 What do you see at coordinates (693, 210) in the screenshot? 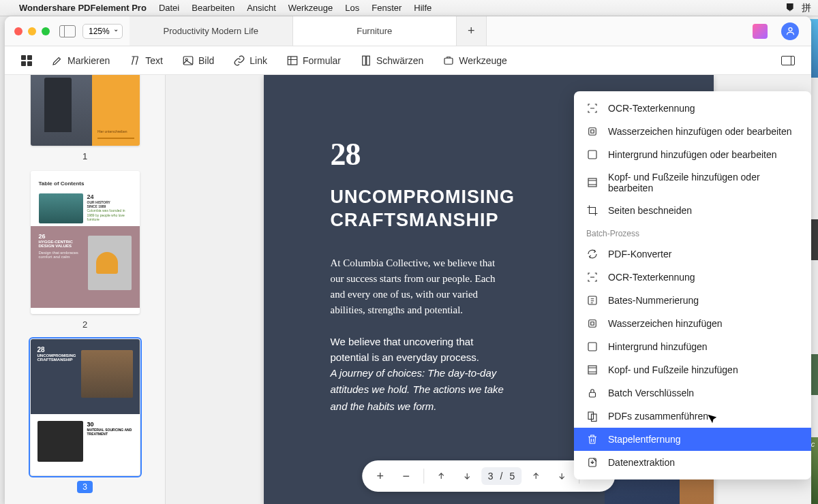
I see `dd-crop: Seiten beschneiden` at bounding box center [693, 210].